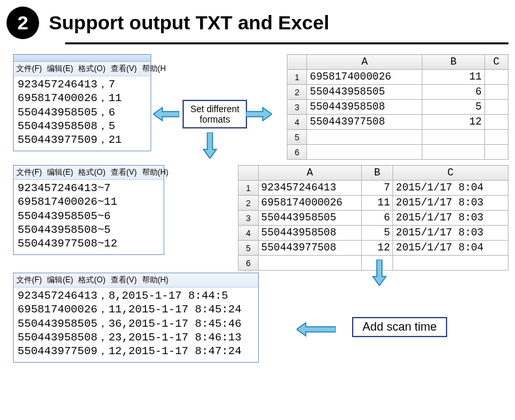 The width and height of the screenshot is (515, 420). What do you see at coordinates (82, 69) in the screenshot?
I see `menubar: 文件(F)编辑(E)格式(O)查看(V)帮助(H` at bounding box center [82, 69].